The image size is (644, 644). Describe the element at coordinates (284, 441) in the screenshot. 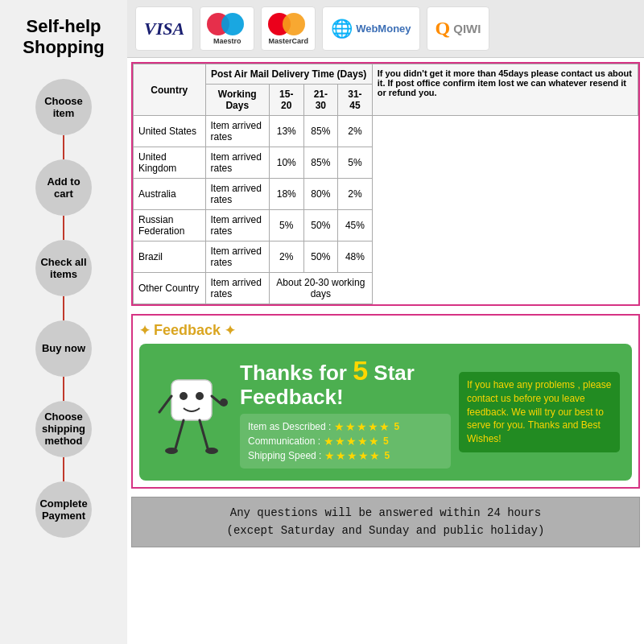

I see `rating-communication-label: Communication :` at that location.